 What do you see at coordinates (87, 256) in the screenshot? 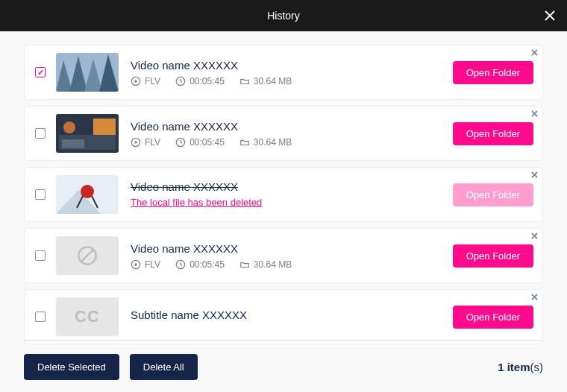
I see `no-preview-icon` at bounding box center [87, 256].